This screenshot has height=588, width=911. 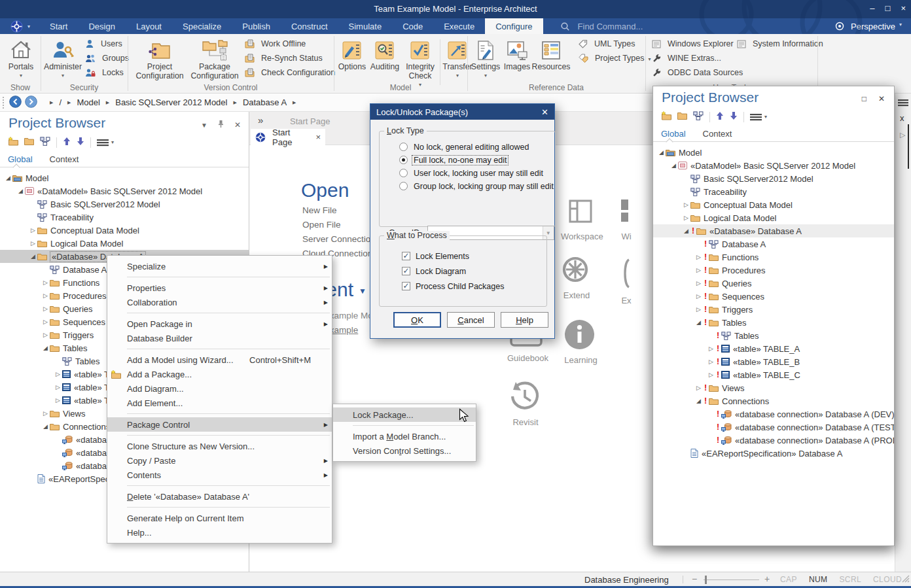 I want to click on tree-item: ◢!Tables, so click(x=774, y=322).